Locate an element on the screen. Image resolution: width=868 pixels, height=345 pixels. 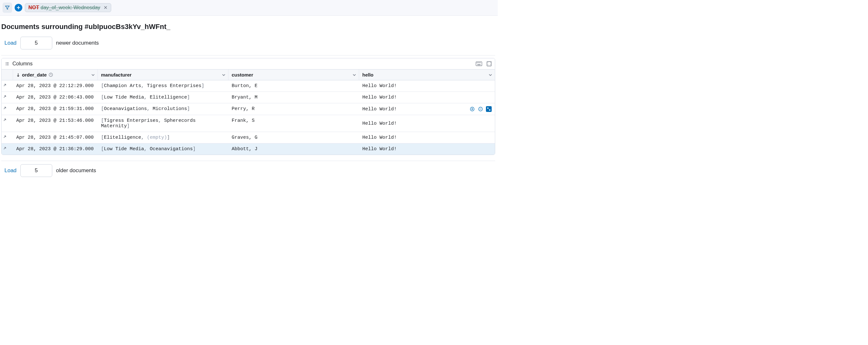
load-older-row: Load older documents is located at coordinates (248, 171).